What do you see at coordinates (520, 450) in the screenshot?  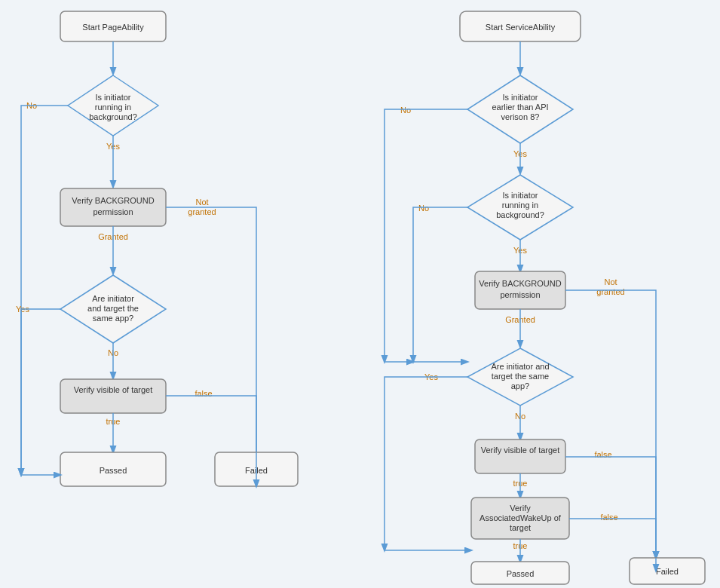 I see `right-verify-visible-l1: Verify visible of target` at bounding box center [520, 450].